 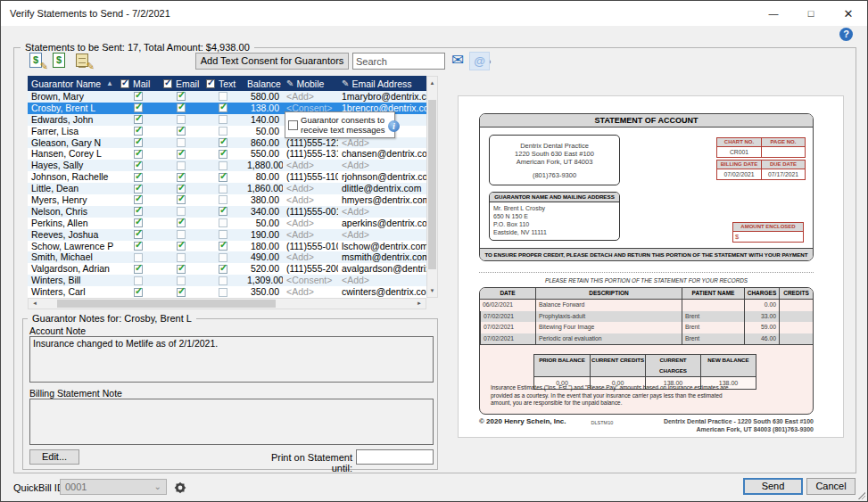 I want to click on column-header-mobile: ✎ Mobile, so click(x=310, y=84).